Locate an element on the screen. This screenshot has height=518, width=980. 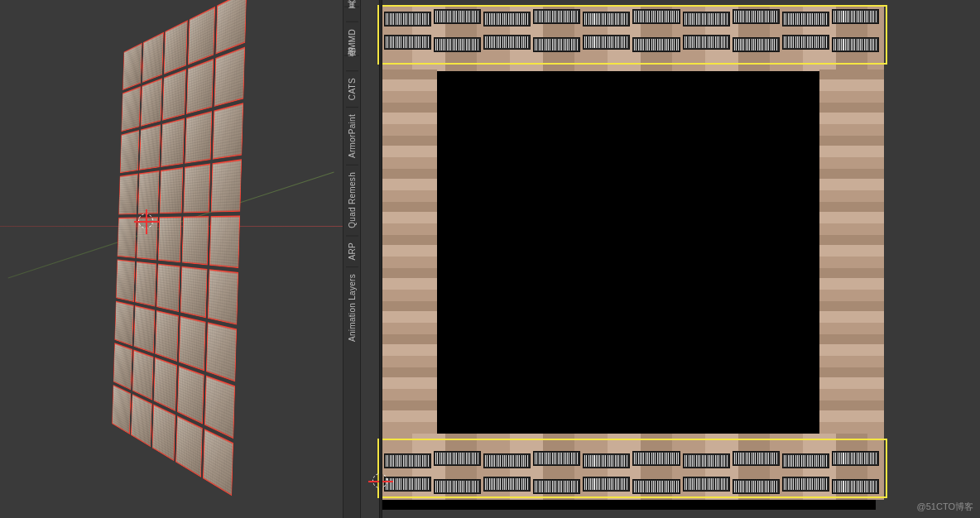
tab-armorpaint: ArmorPaint is located at coordinates (353, 136).